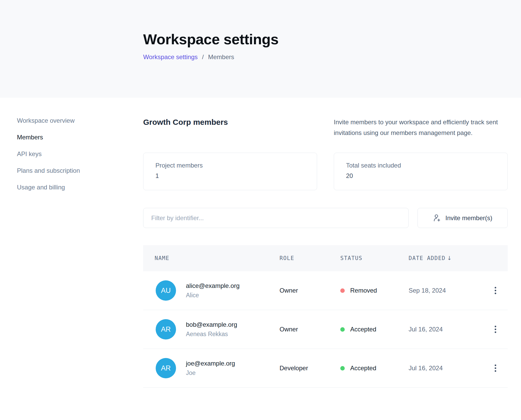 The height and width of the screenshot is (420, 521). What do you see at coordinates (310, 368) in the screenshot?
I see `member-role: Developer` at bounding box center [310, 368].